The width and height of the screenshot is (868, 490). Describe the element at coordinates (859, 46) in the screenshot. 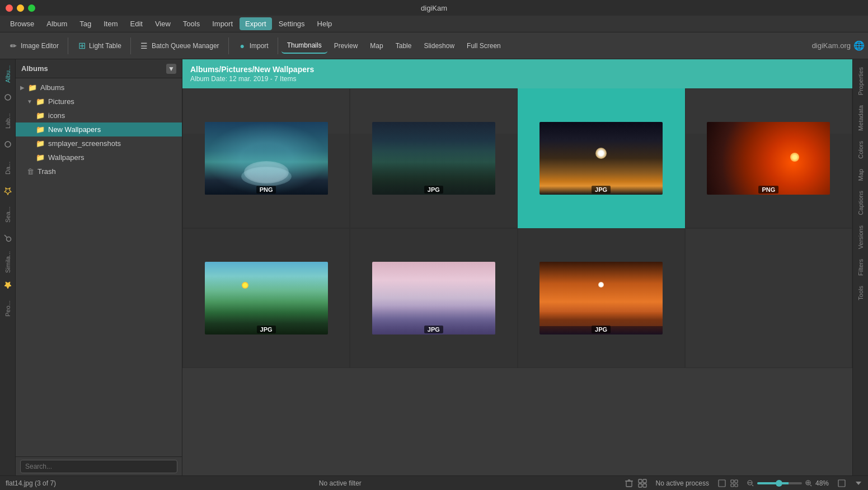

I see `globe-icon: 🌐` at that location.